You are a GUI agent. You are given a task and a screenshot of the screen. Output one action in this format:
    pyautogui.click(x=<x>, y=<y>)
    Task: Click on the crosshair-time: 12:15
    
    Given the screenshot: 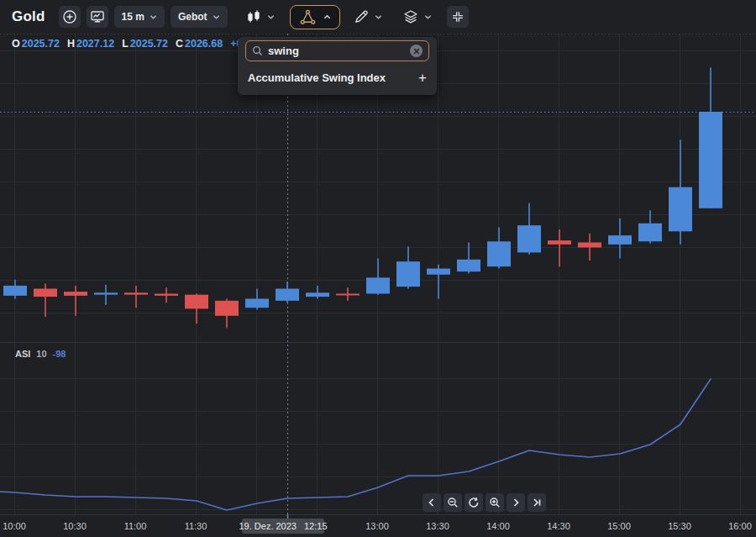 What is the action you would take?
    pyautogui.click(x=316, y=526)
    